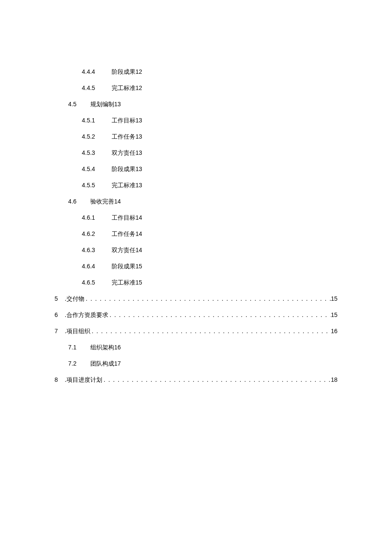  What do you see at coordinates (102, 105) in the screenshot?
I see `toc-entry-title: 规划编制` at bounding box center [102, 105].